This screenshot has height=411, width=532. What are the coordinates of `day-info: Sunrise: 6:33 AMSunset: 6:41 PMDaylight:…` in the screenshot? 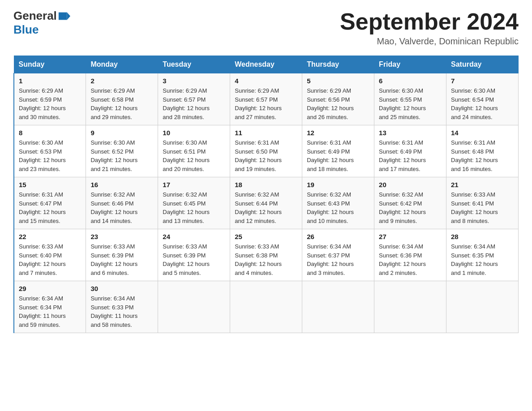 It's located at (482, 208).